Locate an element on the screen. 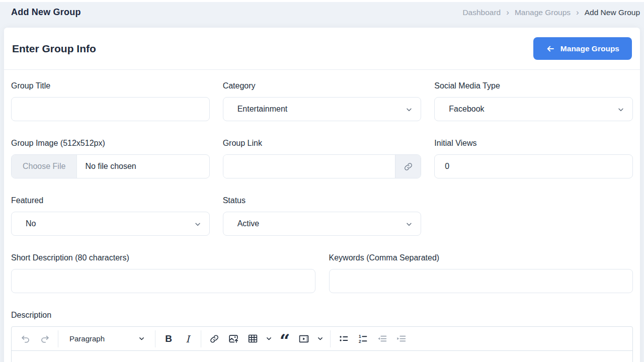 Image resolution: width=644 pixels, height=362 pixels. breadcrumb-manage-groups: Manage Groups is located at coordinates (542, 13).